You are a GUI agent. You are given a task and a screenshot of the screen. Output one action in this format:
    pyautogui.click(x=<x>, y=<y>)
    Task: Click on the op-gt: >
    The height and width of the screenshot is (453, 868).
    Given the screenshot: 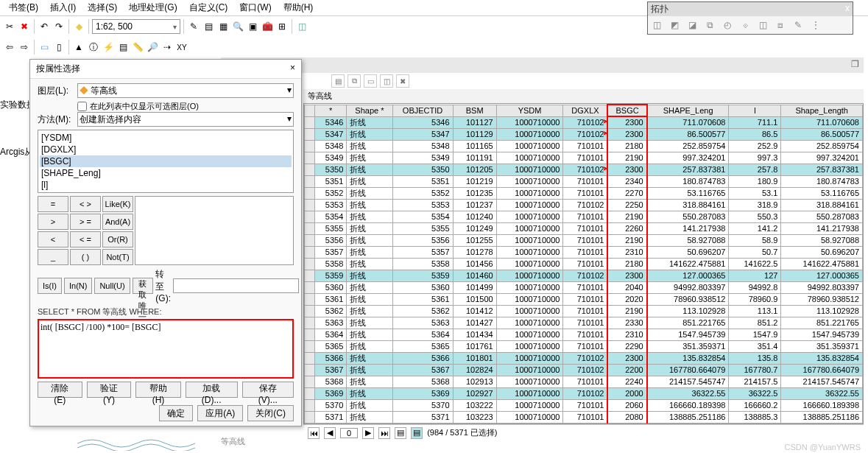 What is the action you would take?
    pyautogui.click(x=53, y=222)
    